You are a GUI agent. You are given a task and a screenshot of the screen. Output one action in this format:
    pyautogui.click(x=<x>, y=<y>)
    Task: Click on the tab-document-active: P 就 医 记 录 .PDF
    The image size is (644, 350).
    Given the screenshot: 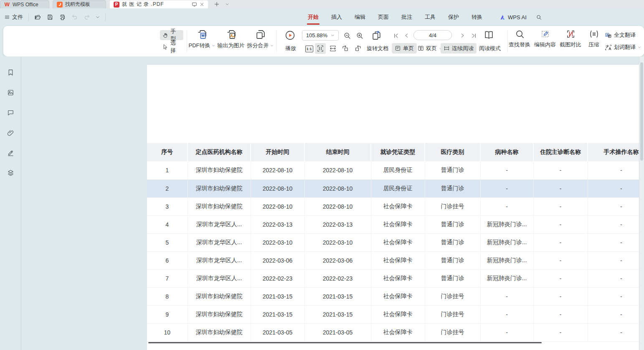 What is the action you would take?
    pyautogui.click(x=159, y=4)
    